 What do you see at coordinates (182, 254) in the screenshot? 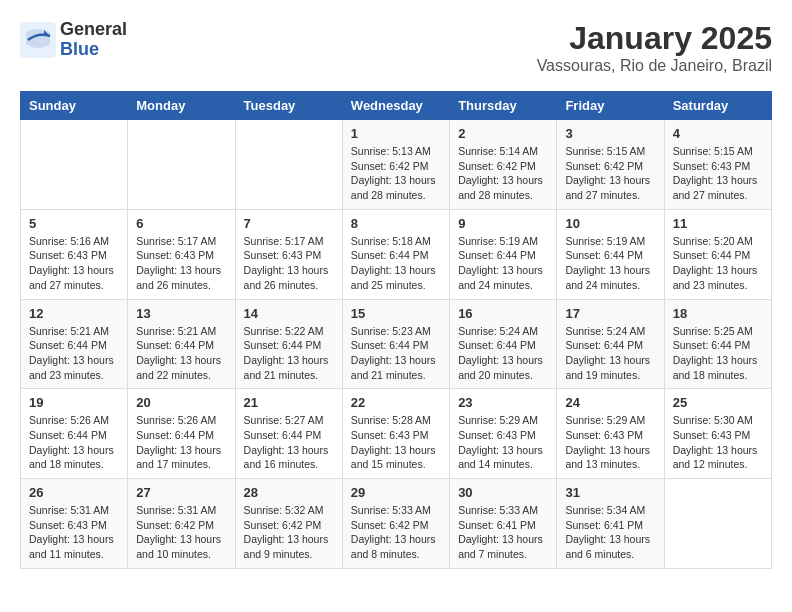
I see `day-cell: 6 Sunrise: 5:17 AMSunset: 6:43 PMDayligh…` at bounding box center [182, 254].